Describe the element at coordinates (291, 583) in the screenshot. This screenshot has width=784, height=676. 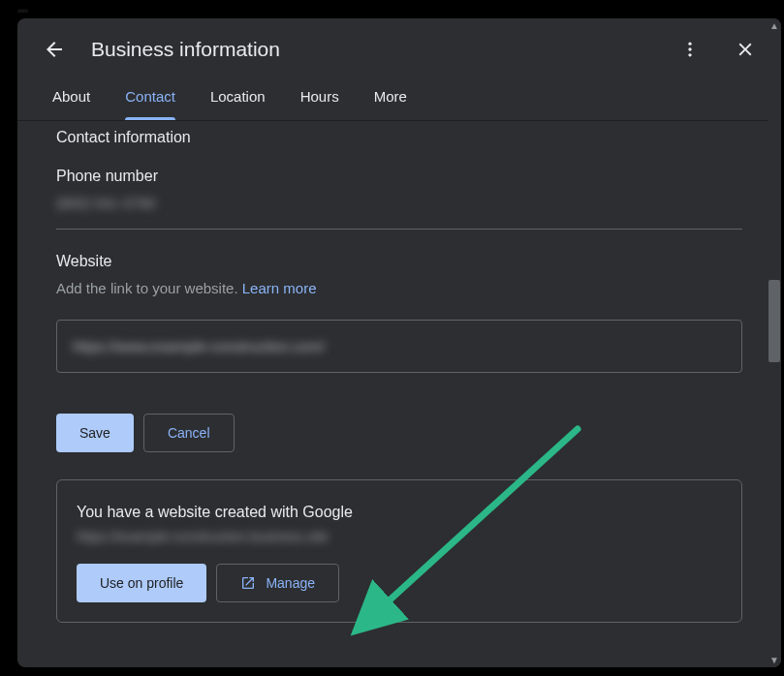
I see `manage-label: Manage` at that location.